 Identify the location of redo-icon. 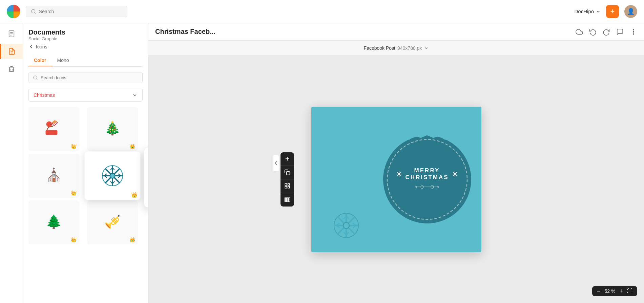
(606, 32).